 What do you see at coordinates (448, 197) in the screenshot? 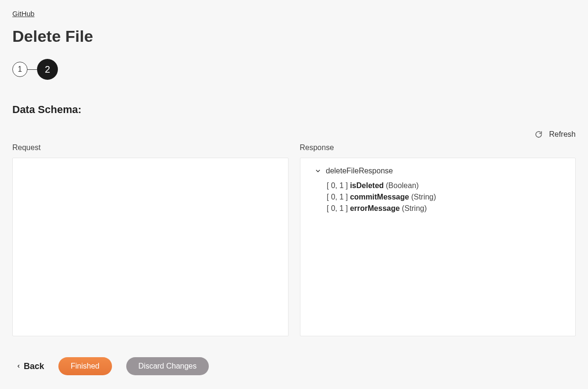
I see `response-field: [ 0, 1 ] commitMessage (String)` at bounding box center [448, 197].